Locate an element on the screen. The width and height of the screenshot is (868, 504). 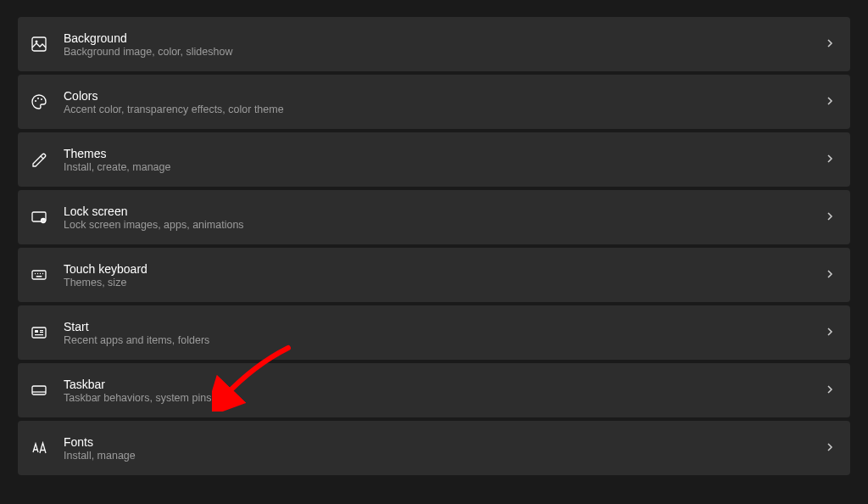
item-text: Touch keyboard Themes, size is located at coordinates (437, 275).